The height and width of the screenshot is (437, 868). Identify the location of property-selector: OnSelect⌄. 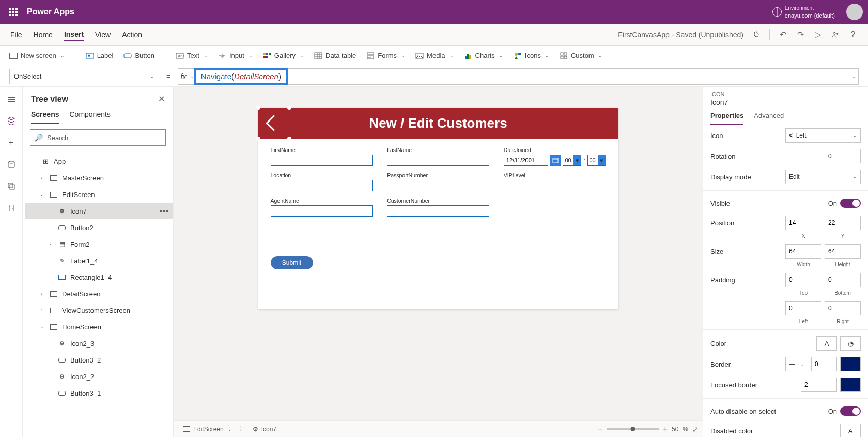
(84, 77).